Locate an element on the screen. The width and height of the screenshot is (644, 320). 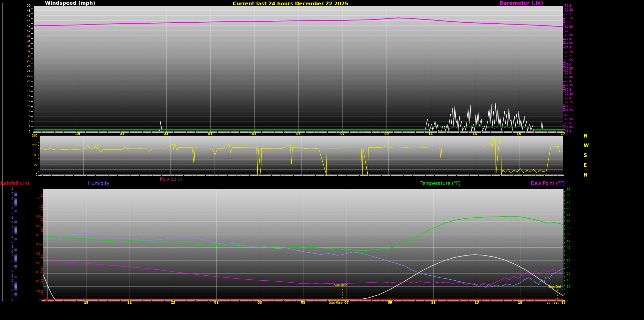
compass-s: S is located at coordinates (586, 155).